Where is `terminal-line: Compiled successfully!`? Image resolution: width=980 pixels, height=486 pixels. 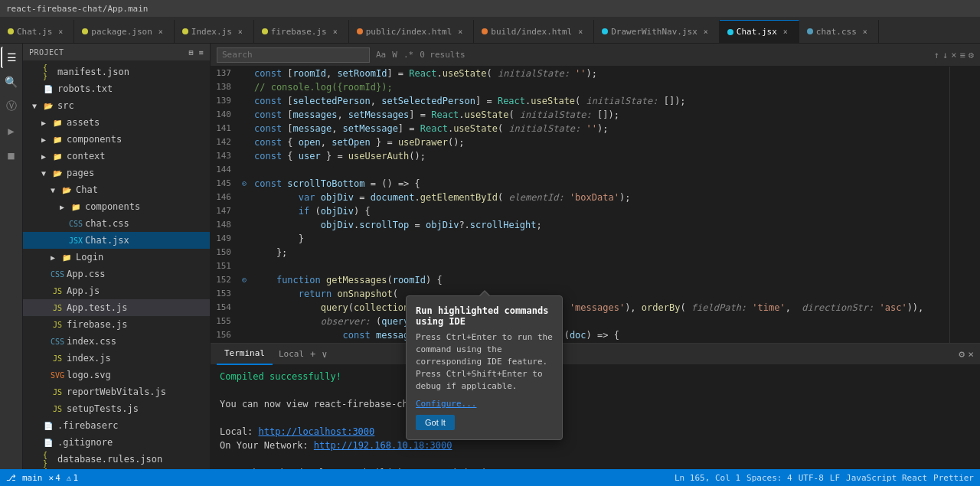
terminal-line: Compiled successfully! is located at coordinates (596, 377).